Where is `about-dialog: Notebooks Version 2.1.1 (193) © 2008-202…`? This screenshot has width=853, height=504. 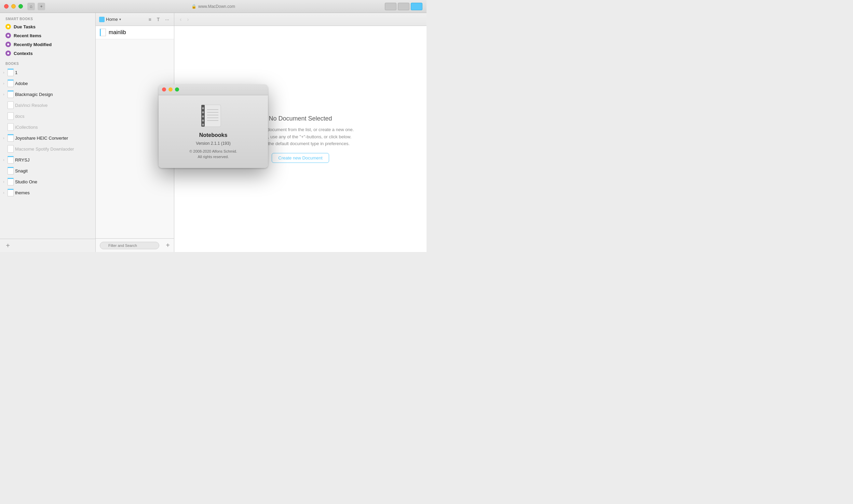
about-dialog: Notebooks Version 2.1.1 (193) © 2008-202… is located at coordinates (213, 126).